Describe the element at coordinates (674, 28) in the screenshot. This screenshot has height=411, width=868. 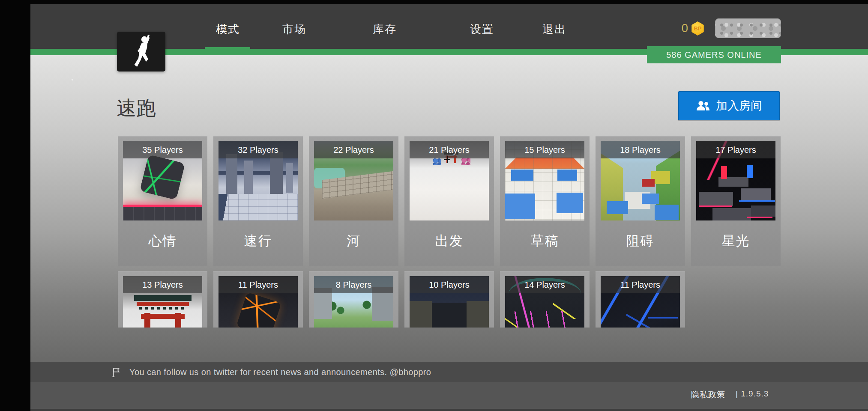
I see `bp-balance-value: 0` at that location.